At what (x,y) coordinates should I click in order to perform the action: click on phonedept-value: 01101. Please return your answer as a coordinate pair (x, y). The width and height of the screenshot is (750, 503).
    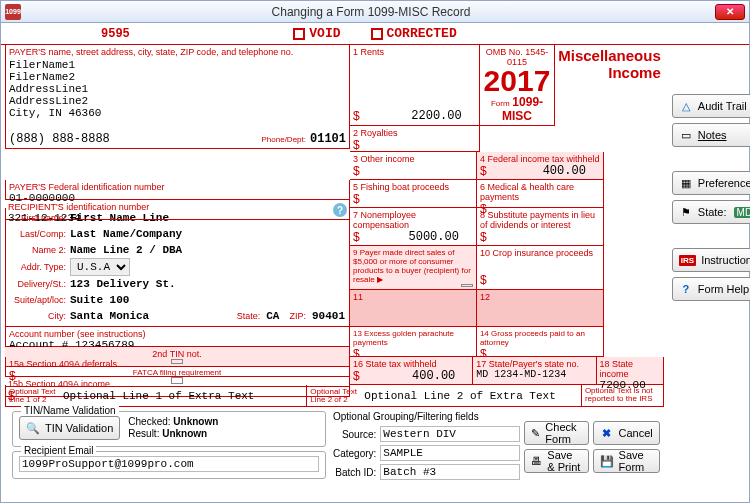
    Looking at the image, I should click on (328, 139).